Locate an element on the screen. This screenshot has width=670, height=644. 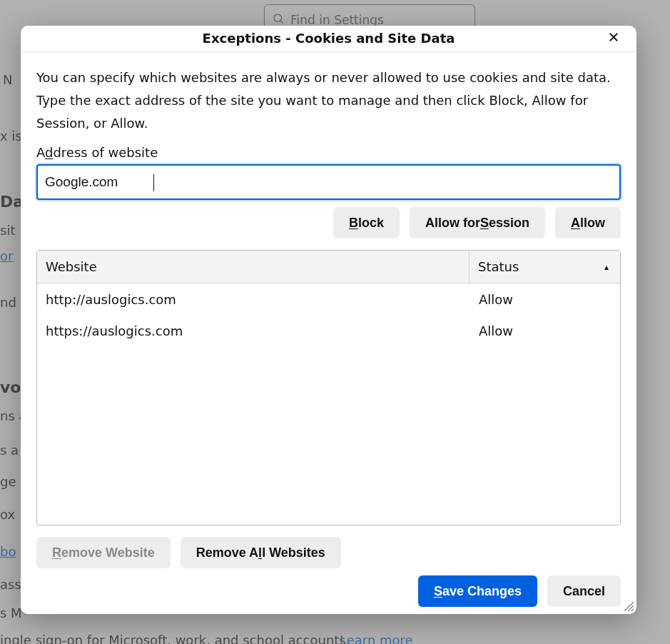
remove-all-websites-button: Remove All Websites is located at coordinates (261, 553).